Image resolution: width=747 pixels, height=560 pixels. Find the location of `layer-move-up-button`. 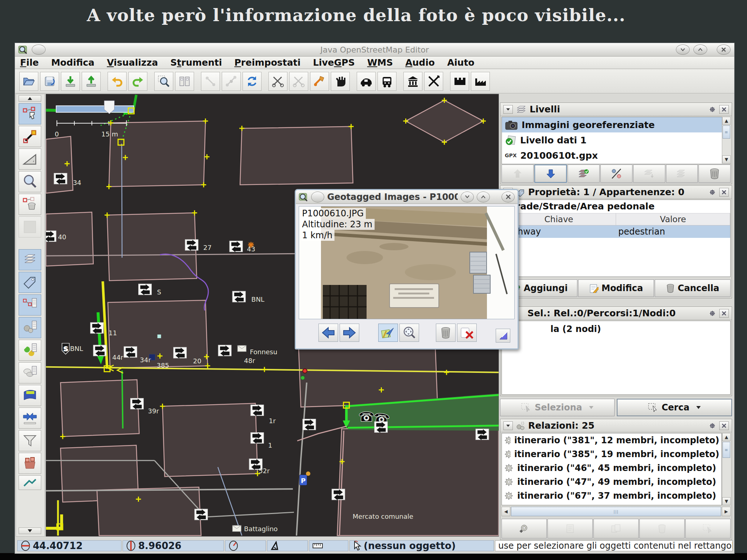

layer-move-up-button is located at coordinates (518, 174).